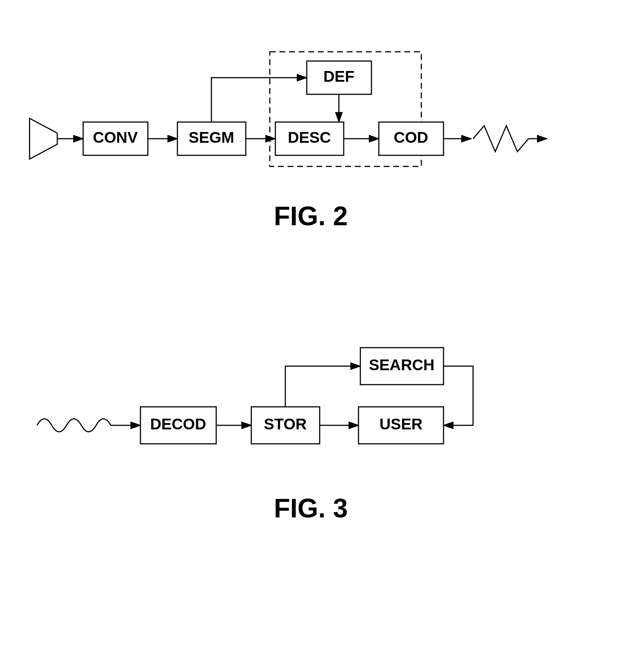 Image resolution: width=622 pixels, height=672 pixels. Describe the element at coordinates (311, 508) in the screenshot. I see `fig3-title: FIG. 3` at that location.